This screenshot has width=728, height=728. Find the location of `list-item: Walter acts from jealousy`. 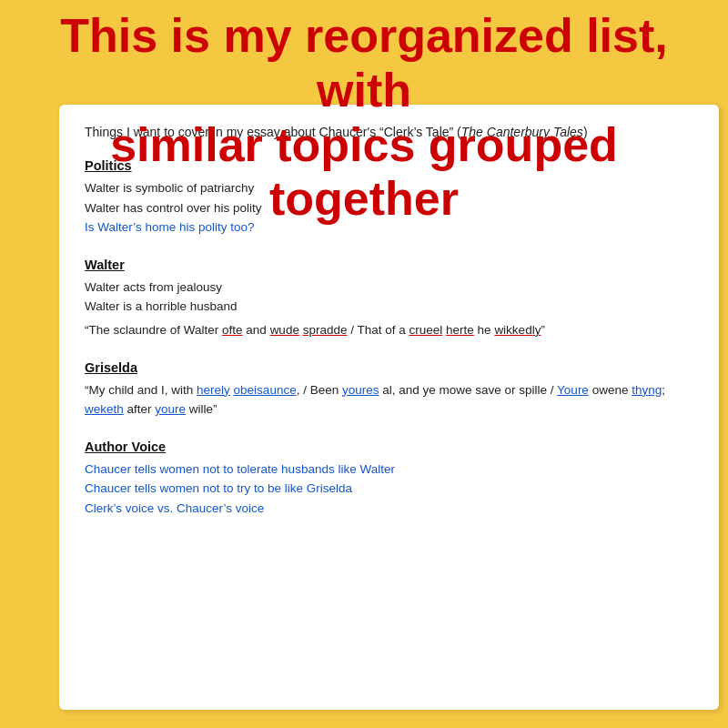

list-item: Walter acts from jealousy is located at coordinates (389, 288).